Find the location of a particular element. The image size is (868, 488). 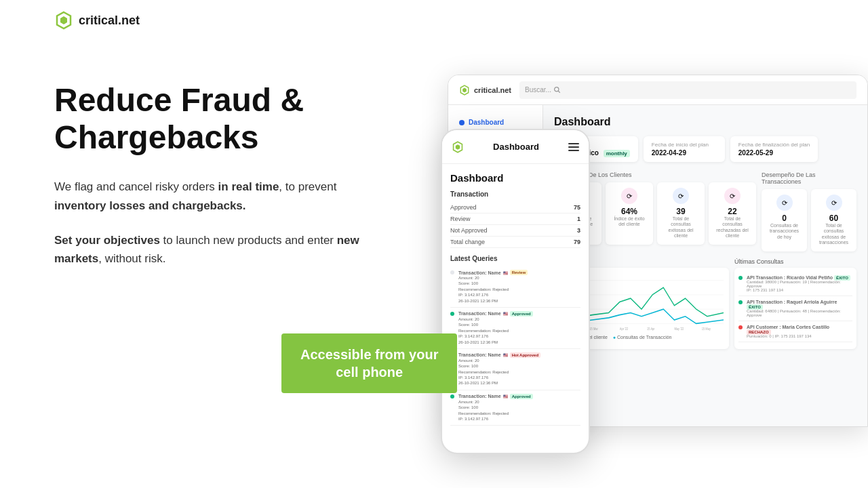

mobile-dashboard-title: Dashboard is located at coordinates (515, 178).